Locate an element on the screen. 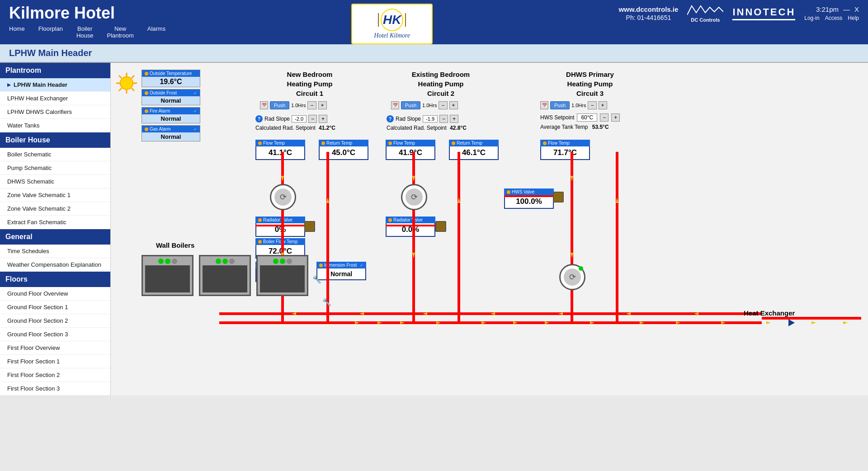  immersion-frost-value: Normal is located at coordinates (341, 274).